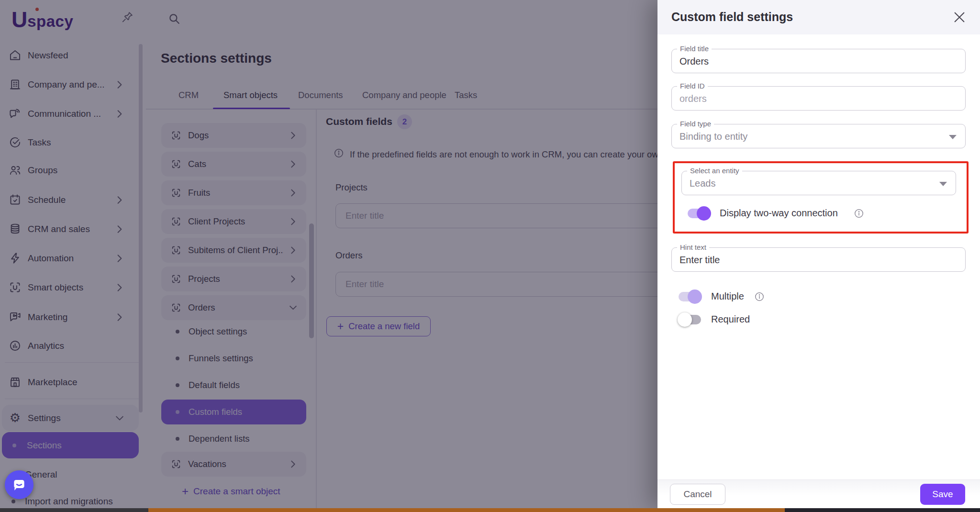 The image size is (980, 512). Describe the element at coordinates (715, 170) in the screenshot. I see `entity-select-label: Select an entity` at that location.